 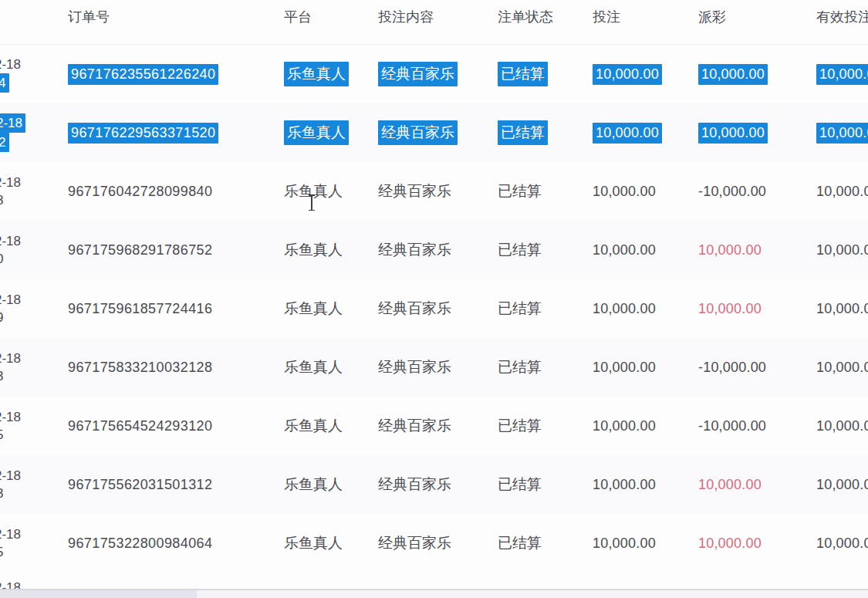 What do you see at coordinates (758, 22) in the screenshot?
I see `column-header-payout: 派彩` at bounding box center [758, 22].